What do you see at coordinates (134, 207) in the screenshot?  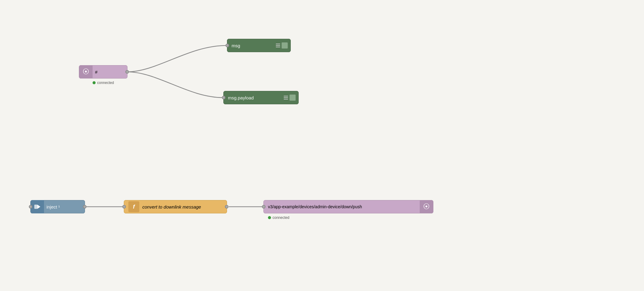 I see `function-icon: f` at bounding box center [134, 207].